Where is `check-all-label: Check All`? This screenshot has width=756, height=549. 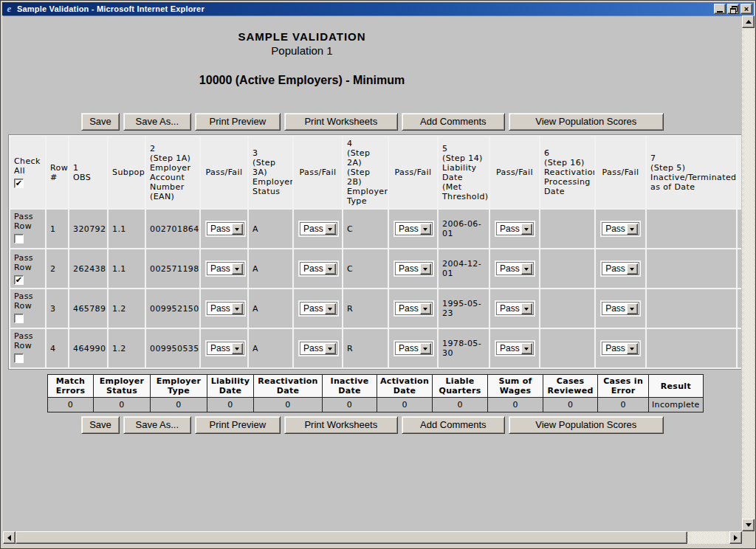
check-all-label: Check All is located at coordinates (28, 166).